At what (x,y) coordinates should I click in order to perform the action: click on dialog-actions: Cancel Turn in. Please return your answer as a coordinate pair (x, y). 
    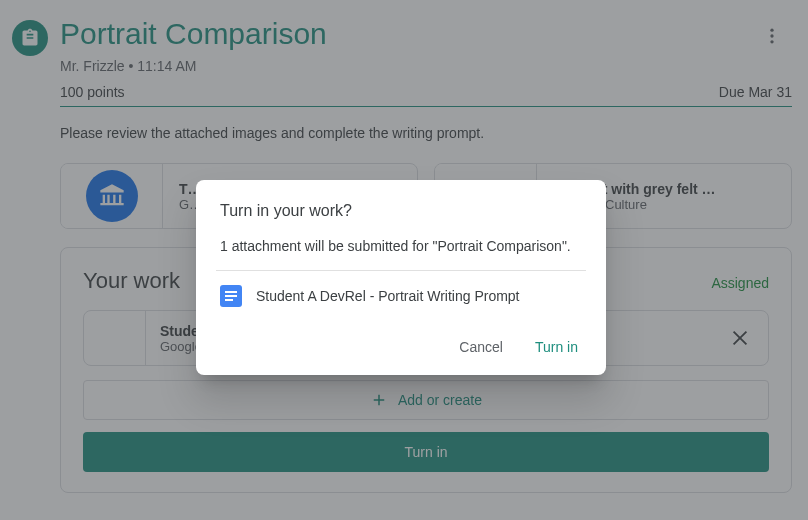
    Looking at the image, I should click on (401, 347).